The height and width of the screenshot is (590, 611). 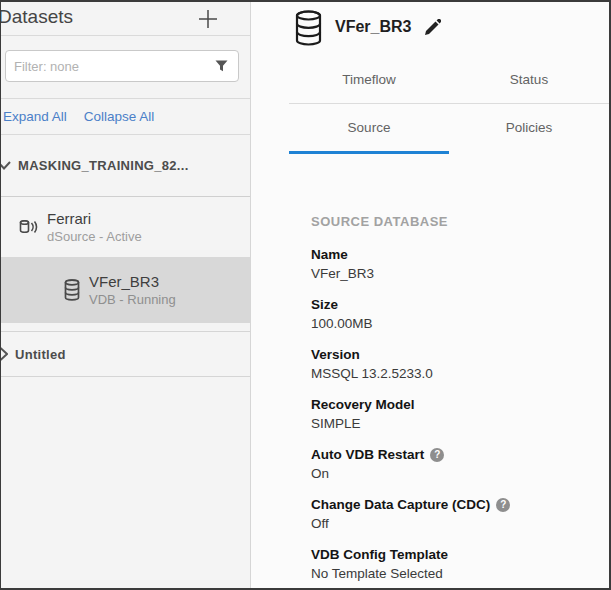 What do you see at coordinates (126, 117) in the screenshot?
I see `tree-controls: Expand All Collapse All` at bounding box center [126, 117].